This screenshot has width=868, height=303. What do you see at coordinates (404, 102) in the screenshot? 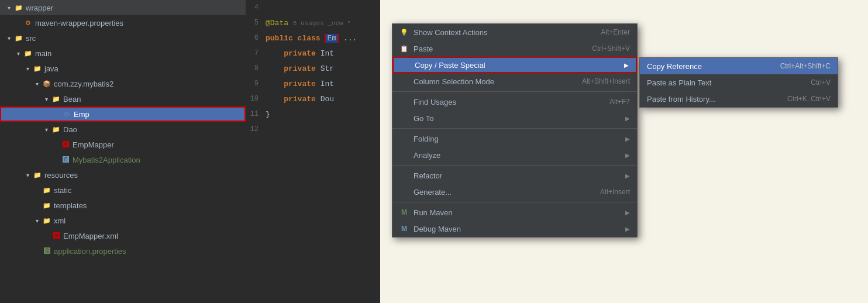
I see `find-icon` at bounding box center [404, 102].